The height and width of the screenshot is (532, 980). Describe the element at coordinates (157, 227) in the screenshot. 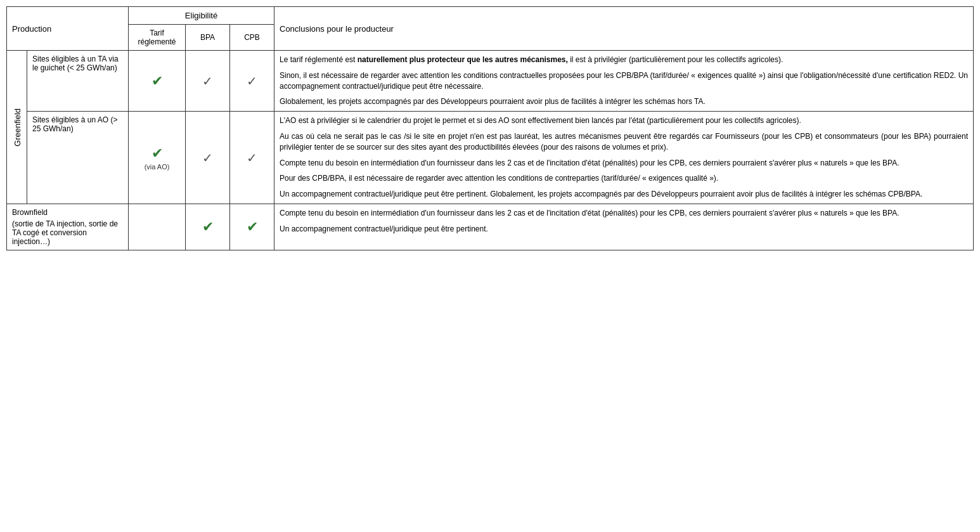

I see `row3-tarif-check` at that location.